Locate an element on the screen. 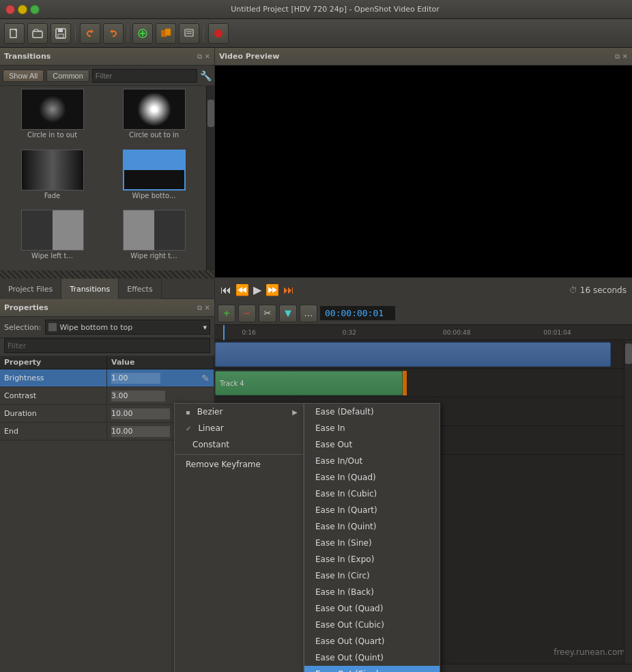  transition-thumb-wipe-left is located at coordinates (53, 230).